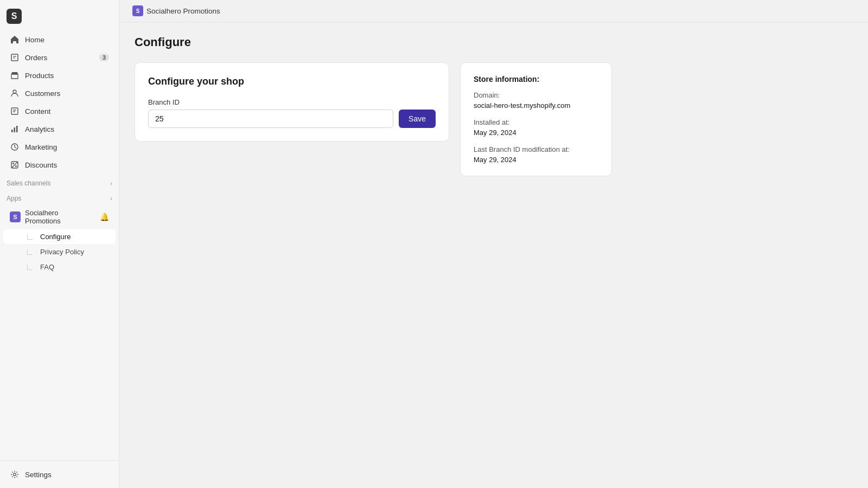 This screenshot has width=868, height=488. Describe the element at coordinates (60, 217) in the screenshot. I see `sidebar-item-socialhero: S Socialhero Promotions 🔔` at that location.